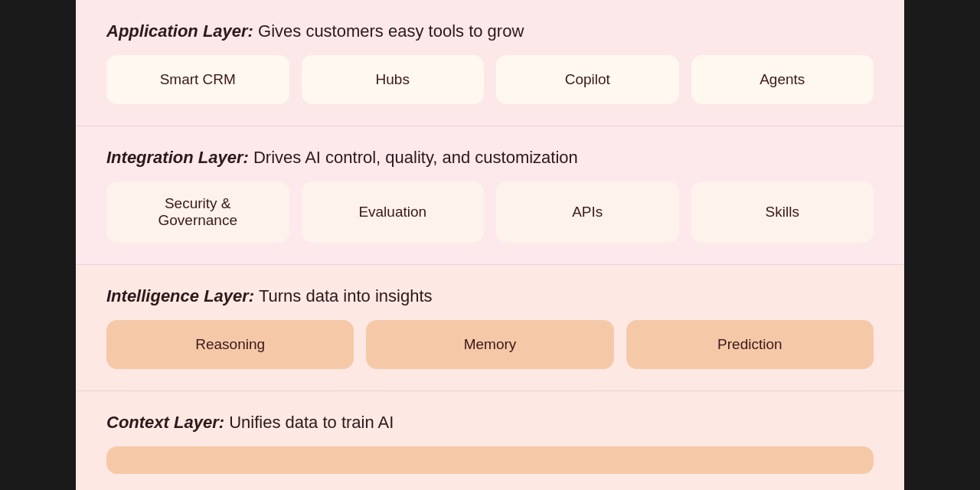 The image size is (980, 490). Describe the element at coordinates (782, 80) in the screenshot. I see `agents-card: Agents` at that location.